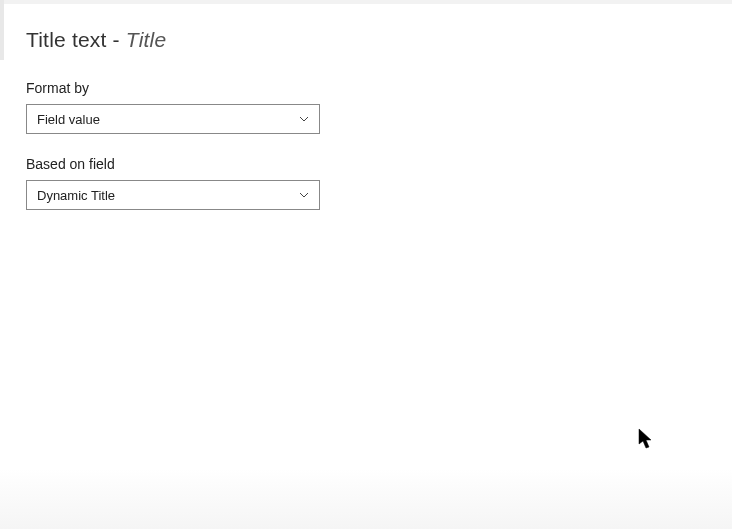 The image size is (732, 529). Describe the element at coordinates (366, 88) in the screenshot. I see `format-by-label: Format by` at that location.